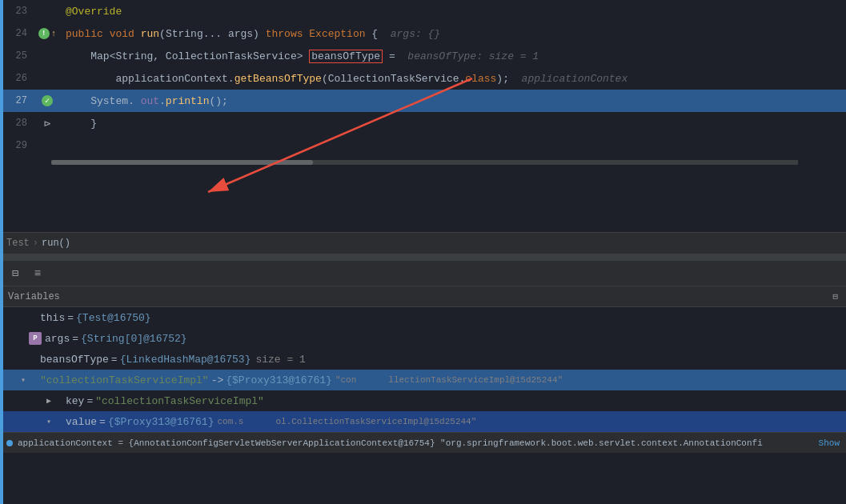 Image resolution: width=846 pixels, height=504 pixels. I want to click on debug-toolbar: ⊟ ≡, so click(423, 274).